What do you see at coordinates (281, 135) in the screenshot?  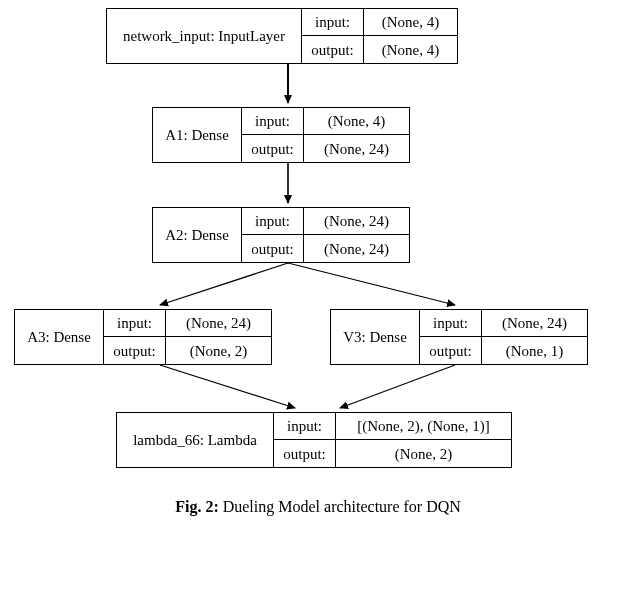 I see `node-a1-dense: A1: Dense input: output: (None, 4) (None…` at bounding box center [281, 135].